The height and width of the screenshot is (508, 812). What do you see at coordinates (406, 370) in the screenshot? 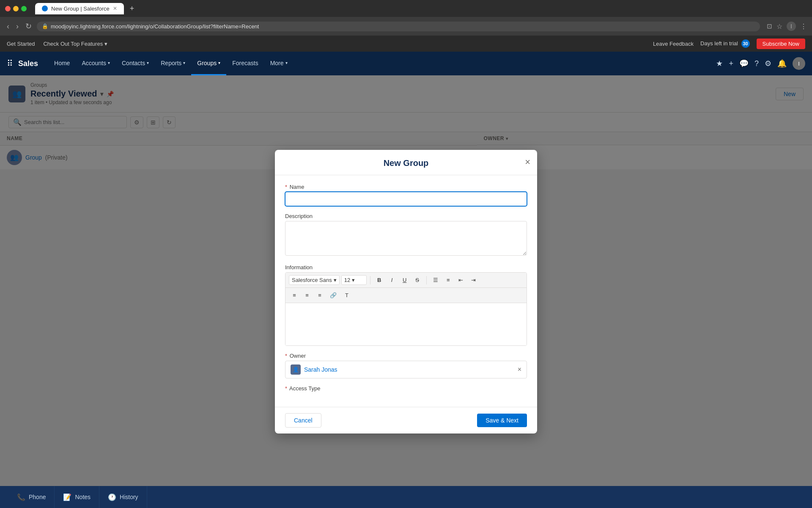
I see `owner-field: 👤 Sarah Jonas ×` at bounding box center [406, 370].